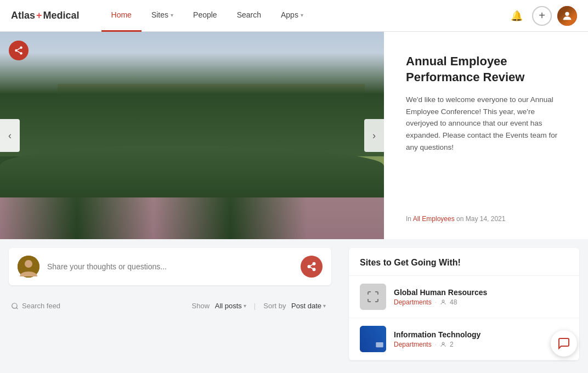 Image resolution: width=588 pixels, height=373 pixels. Describe the element at coordinates (464, 262) in the screenshot. I see `sites-card-header: Sites to Get Going With!` at that location.